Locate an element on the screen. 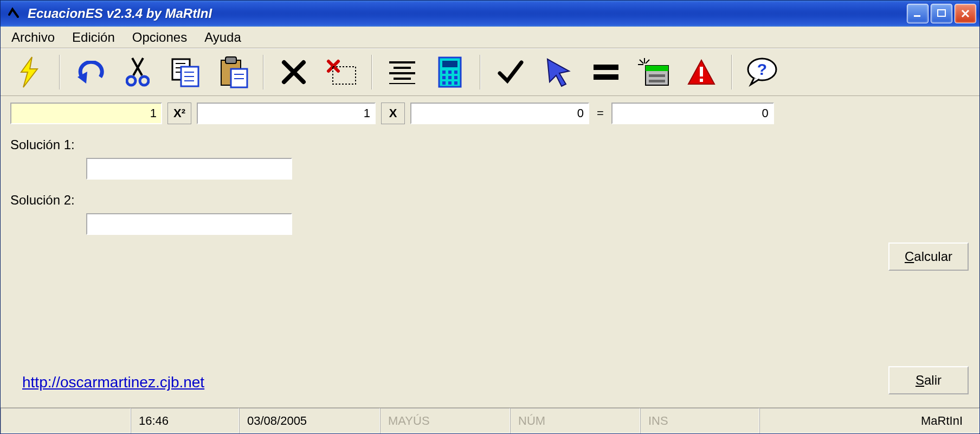  solution1-label: Solución 1: is located at coordinates (490, 145).